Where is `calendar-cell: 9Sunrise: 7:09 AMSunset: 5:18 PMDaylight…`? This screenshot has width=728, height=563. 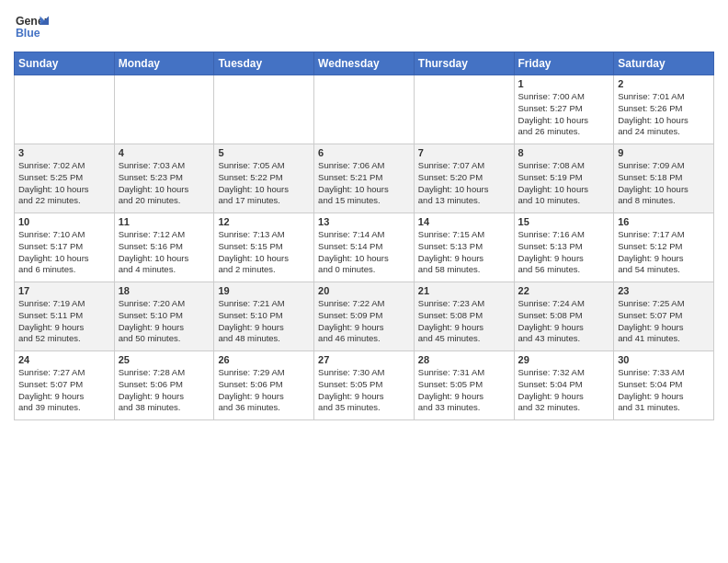
calendar-cell: 9Sunrise: 7:09 AMSunset: 5:18 PMDaylight… is located at coordinates (664, 178).